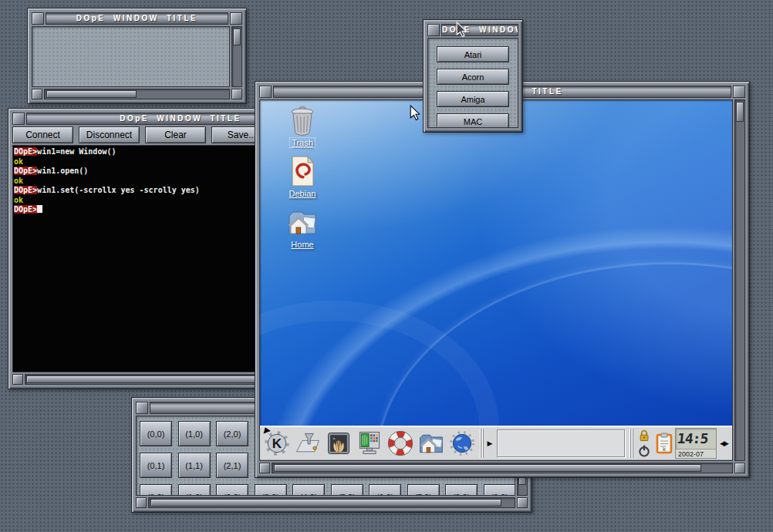 Image resolution: width=773 pixels, height=532 pixels. I want to click on control-center-icon, so click(370, 443).